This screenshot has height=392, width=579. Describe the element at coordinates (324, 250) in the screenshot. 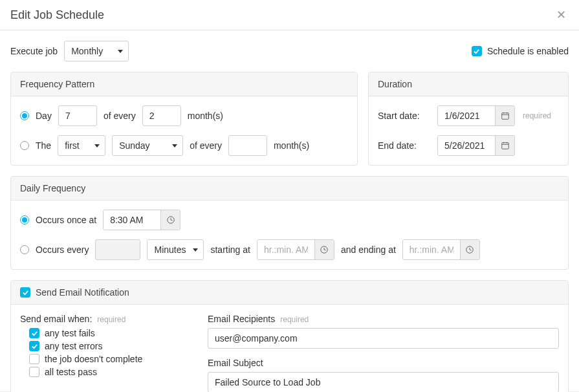

I see `starting-at-button` at that location.